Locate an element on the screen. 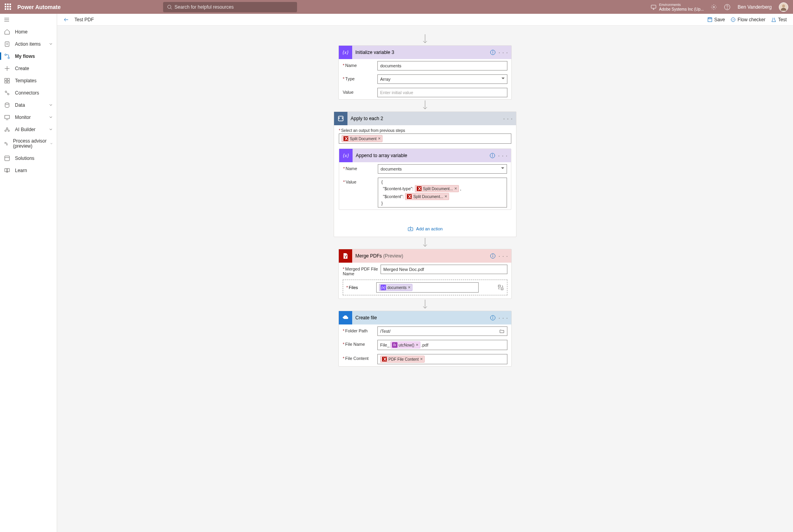 This screenshot has width=793, height=532. loop-icon is located at coordinates (341, 119).